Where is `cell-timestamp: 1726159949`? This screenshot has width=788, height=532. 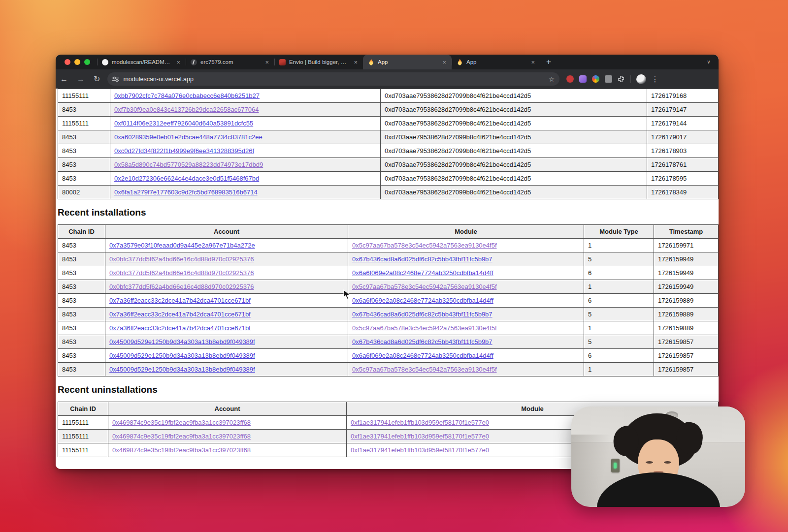 cell-timestamp: 1726159949 is located at coordinates (687, 287).